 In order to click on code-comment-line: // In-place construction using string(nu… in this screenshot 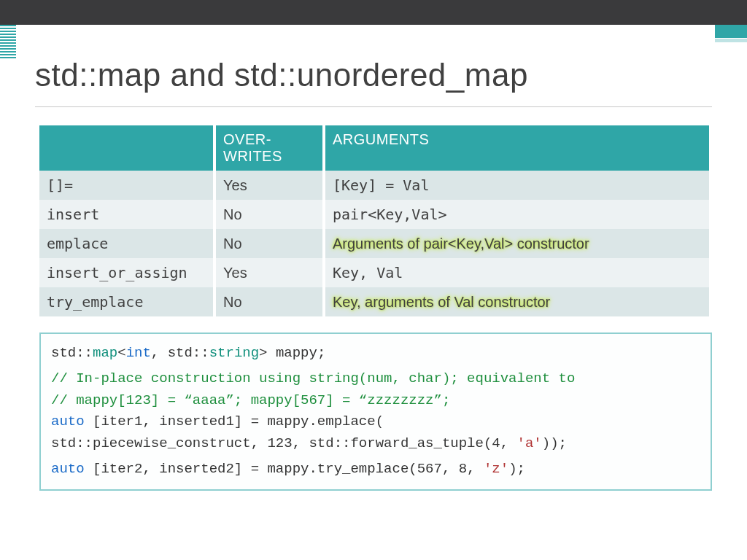, I will do `click(376, 379)`.